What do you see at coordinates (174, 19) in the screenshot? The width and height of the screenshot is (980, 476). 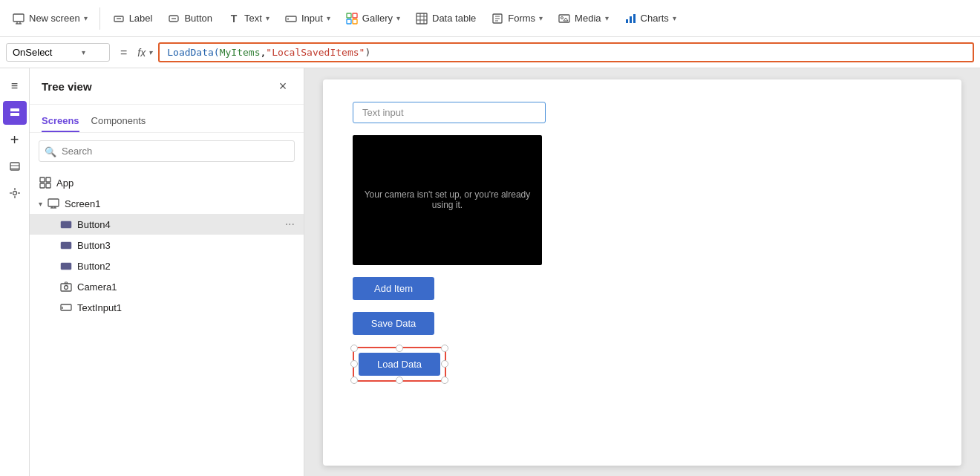 I see `button-icon` at bounding box center [174, 19].